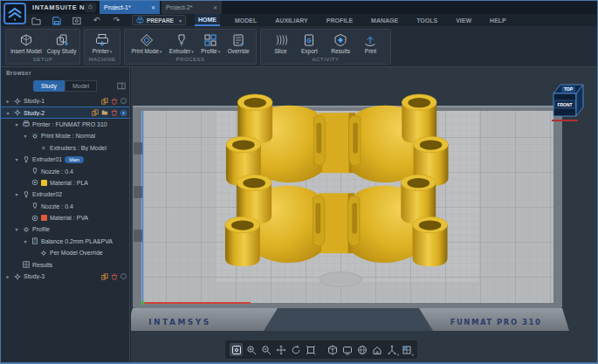 This screenshot has height=364, width=598. Describe the element at coordinates (65, 253) in the screenshot. I see `tree-item-per-model-override: Per Model Override` at that location.